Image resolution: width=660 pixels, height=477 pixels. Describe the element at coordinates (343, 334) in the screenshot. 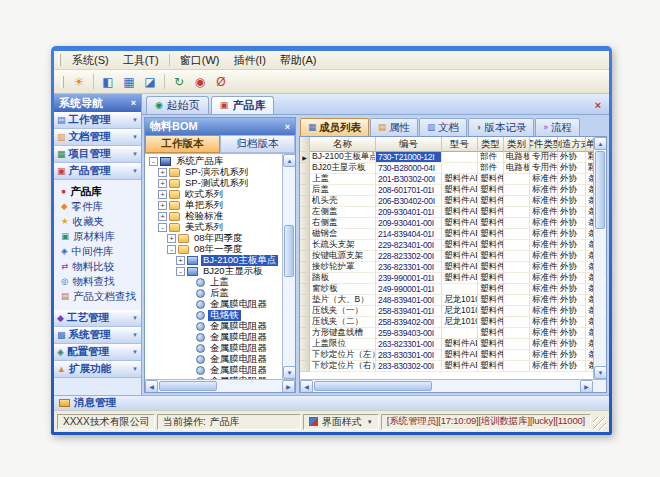

I see `table-cell: 方形键盘线槽` at that location.